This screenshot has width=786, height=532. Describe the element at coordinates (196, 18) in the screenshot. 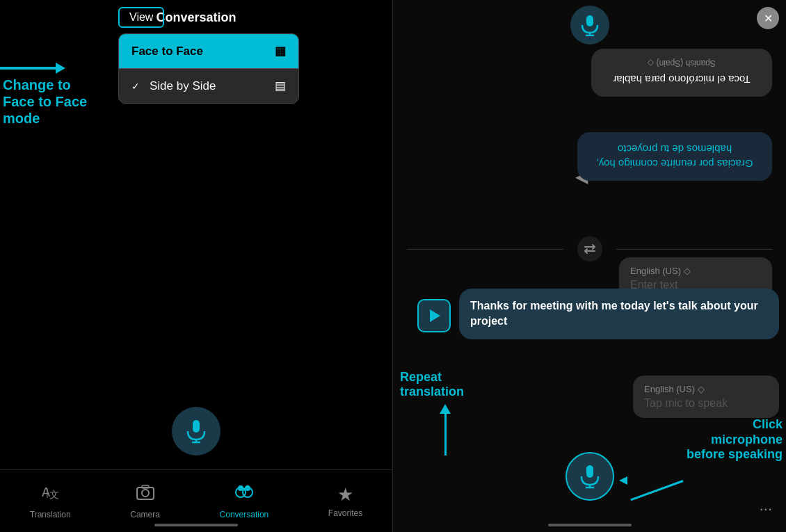

I see `conversation-title: Conversation` at that location.